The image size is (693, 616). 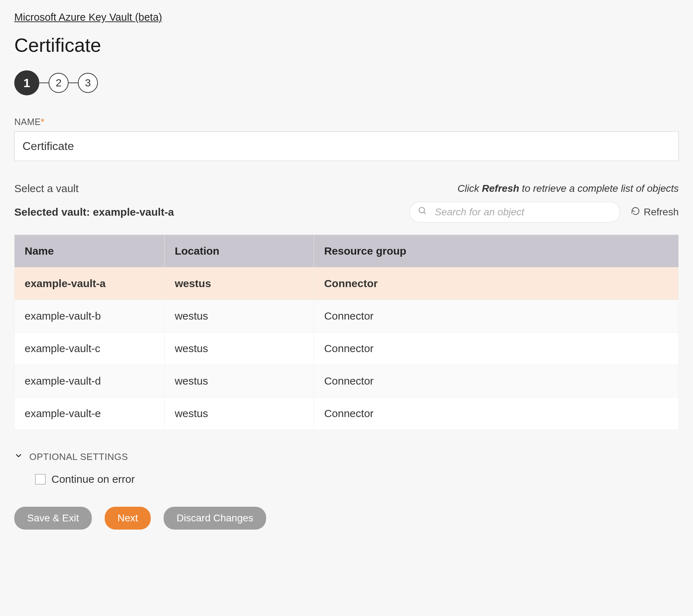 I want to click on discard-button: Discard Changes, so click(x=215, y=518).